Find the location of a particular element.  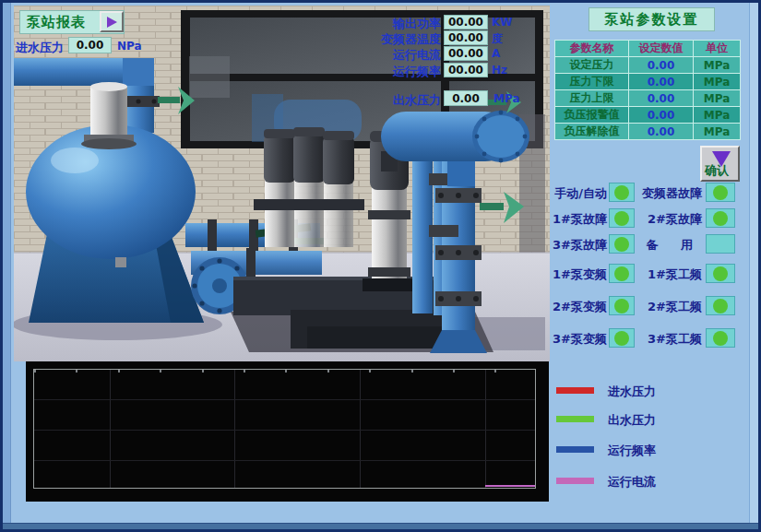

status-label-pump1-line: 1#泵工频 is located at coordinates (670, 275).